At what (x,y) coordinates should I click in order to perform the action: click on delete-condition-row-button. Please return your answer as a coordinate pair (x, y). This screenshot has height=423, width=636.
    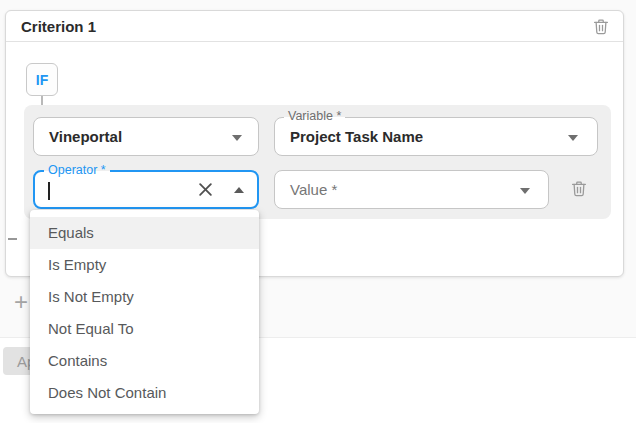
    Looking at the image, I should click on (579, 188).